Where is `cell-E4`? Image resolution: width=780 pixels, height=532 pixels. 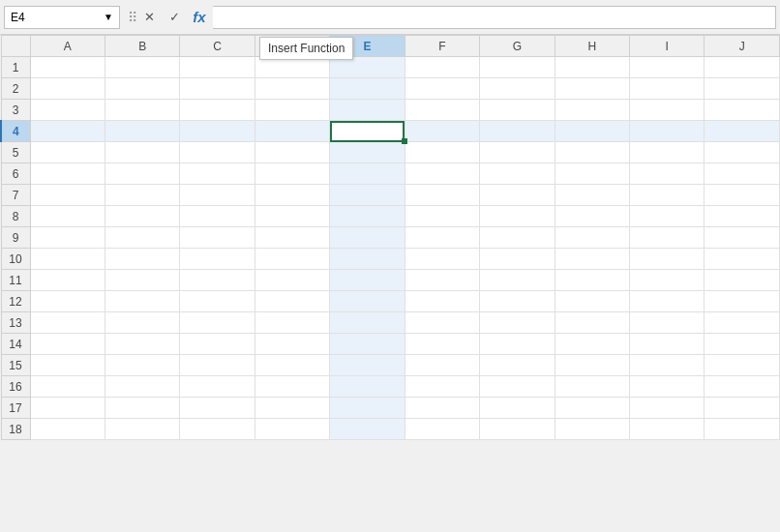
cell-E4 is located at coordinates (368, 132).